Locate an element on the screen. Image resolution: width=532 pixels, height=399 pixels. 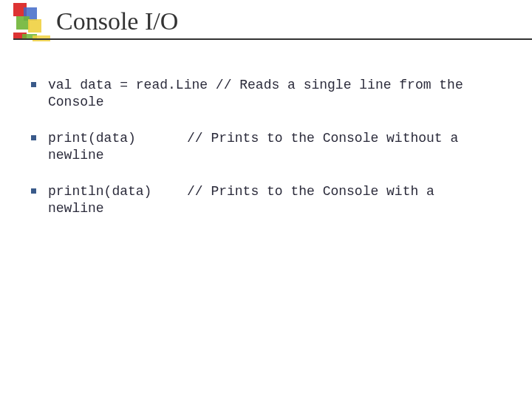
slide-header: Console I/O is located at coordinates (266, 25).